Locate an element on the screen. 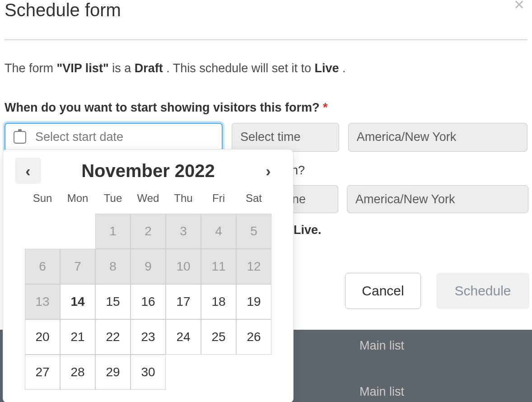 The width and height of the screenshot is (532, 402). start-question-label: When do you want to start showing visito… is located at coordinates (266, 108).